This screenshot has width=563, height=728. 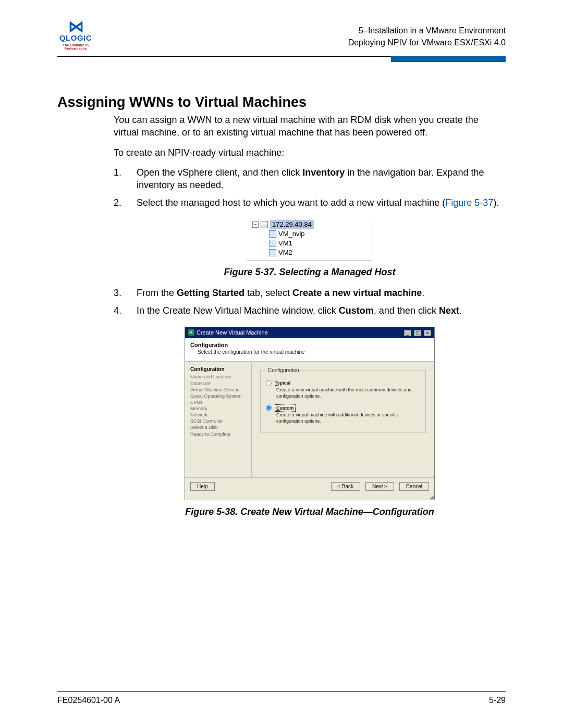 What do you see at coordinates (220, 396) in the screenshot?
I see `nav-item: Guest Operating System` at bounding box center [220, 396].